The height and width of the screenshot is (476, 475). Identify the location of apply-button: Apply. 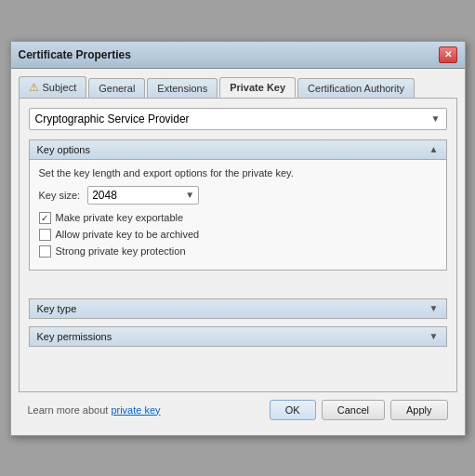
(419, 410).